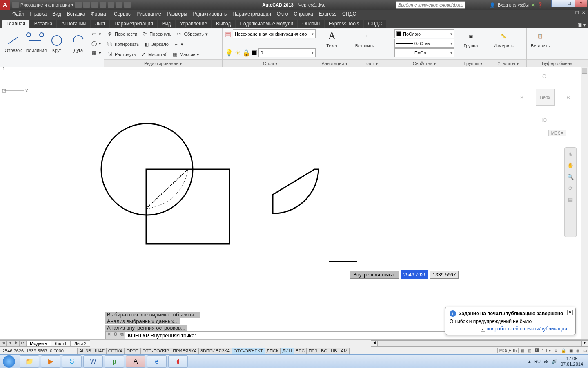 Image resolution: width=588 pixels, height=368 pixels. Describe the element at coordinates (529, 329) in the screenshot. I see `balloon-link: подробностей о печати/публикации...` at that location.